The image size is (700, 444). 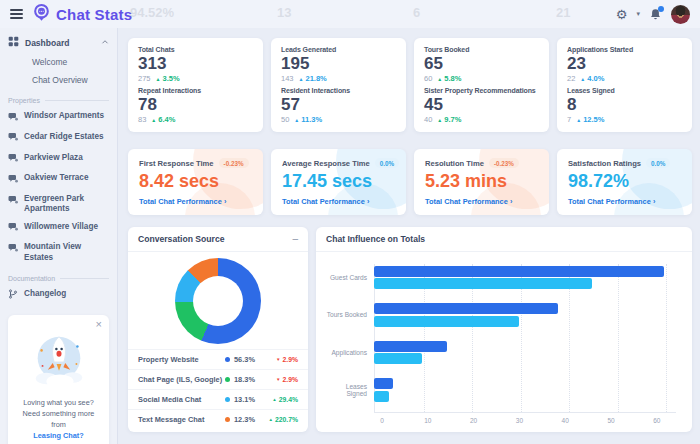 What do you see at coordinates (624, 182) in the screenshot?
I see `kpi-value: 98.72%` at bounding box center [624, 182].